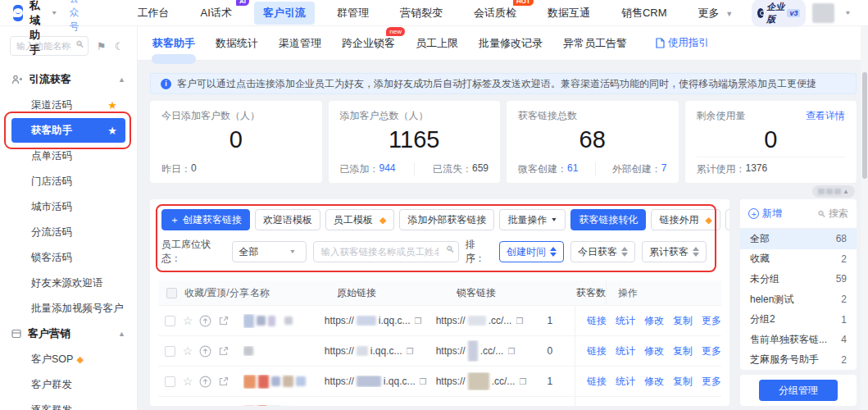 Image resolution: width=868 pixels, height=410 pixels. I want to click on moon-icon: ☾, so click(120, 46).